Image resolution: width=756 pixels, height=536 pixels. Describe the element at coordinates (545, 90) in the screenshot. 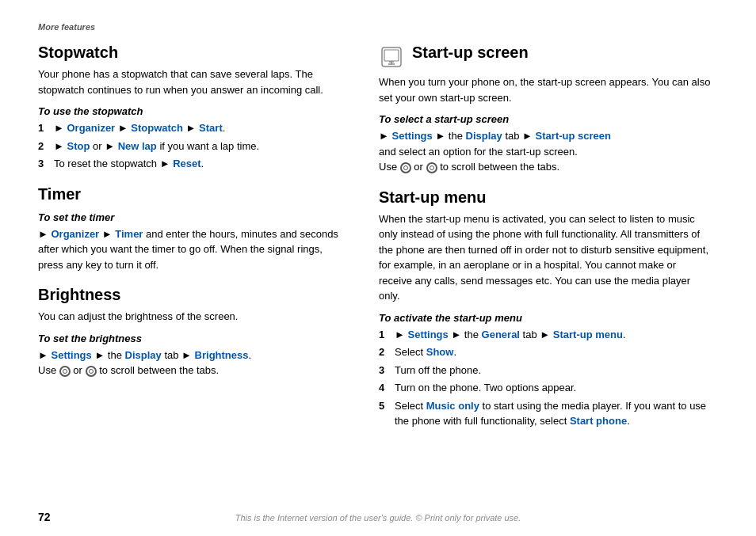

I see `startup-screen-body: When you turn your phone on, the start-u…` at that location.